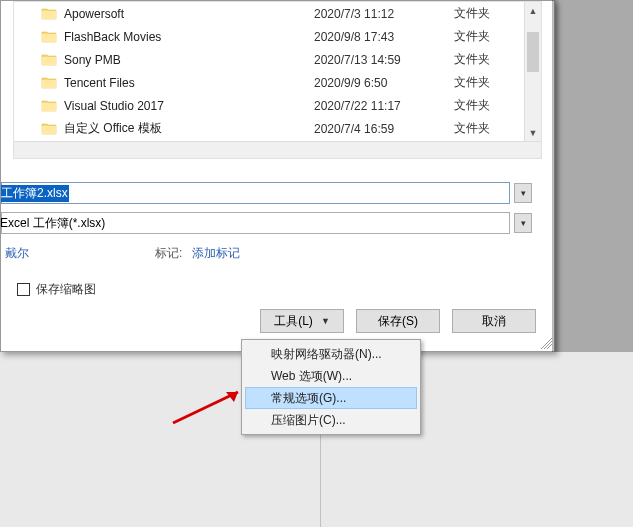 This screenshot has width=633, height=527. I want to click on chevron-down-icon: ▼, so click(326, 321).